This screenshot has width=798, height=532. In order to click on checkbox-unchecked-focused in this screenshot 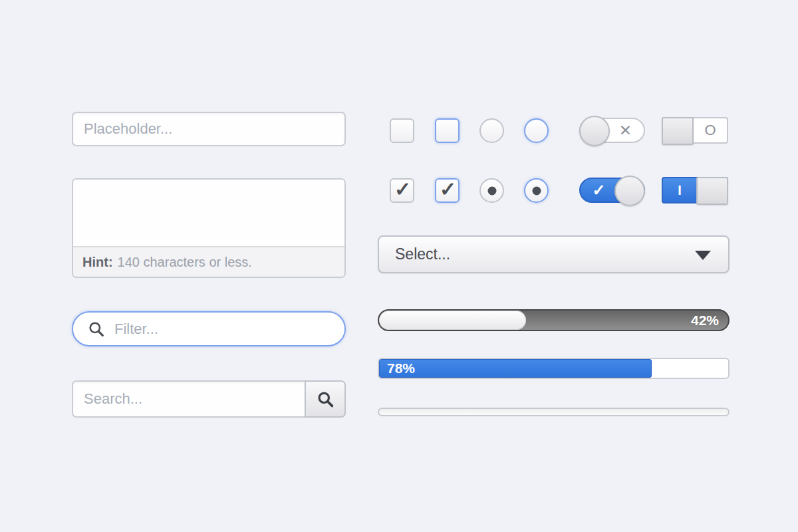, I will do `click(447, 130)`.